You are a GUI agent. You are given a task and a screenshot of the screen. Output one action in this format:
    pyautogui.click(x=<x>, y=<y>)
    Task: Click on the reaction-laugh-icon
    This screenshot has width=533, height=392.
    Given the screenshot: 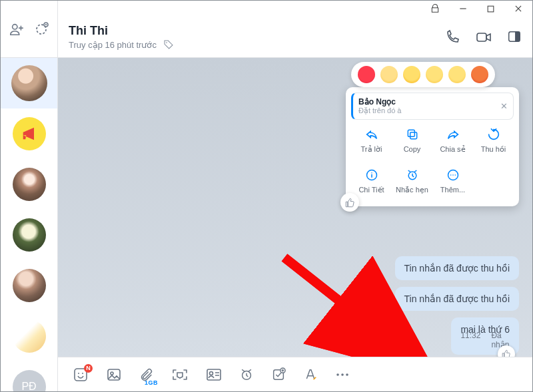 What is the action you would take?
    pyautogui.click(x=412, y=75)
    